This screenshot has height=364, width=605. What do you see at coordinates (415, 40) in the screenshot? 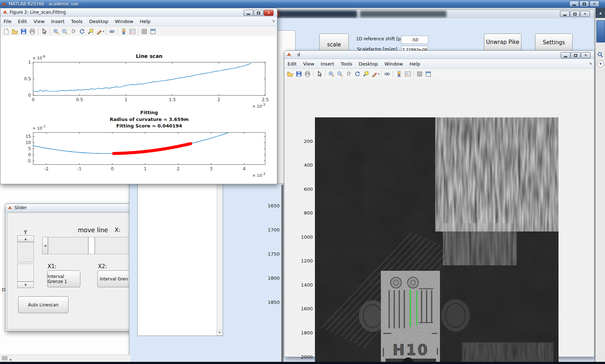
I see `ref-shift-input` at bounding box center [415, 40].